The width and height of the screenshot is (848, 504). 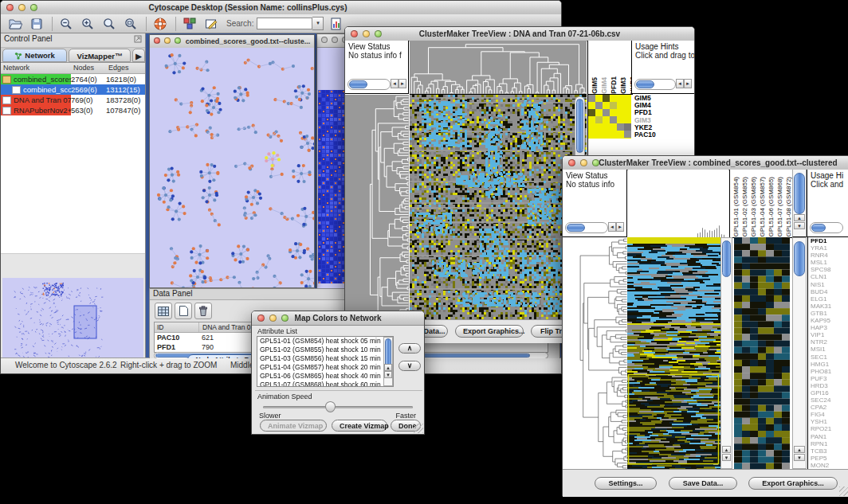 I want to click on network-overview-navigator, so click(x=73, y=318).